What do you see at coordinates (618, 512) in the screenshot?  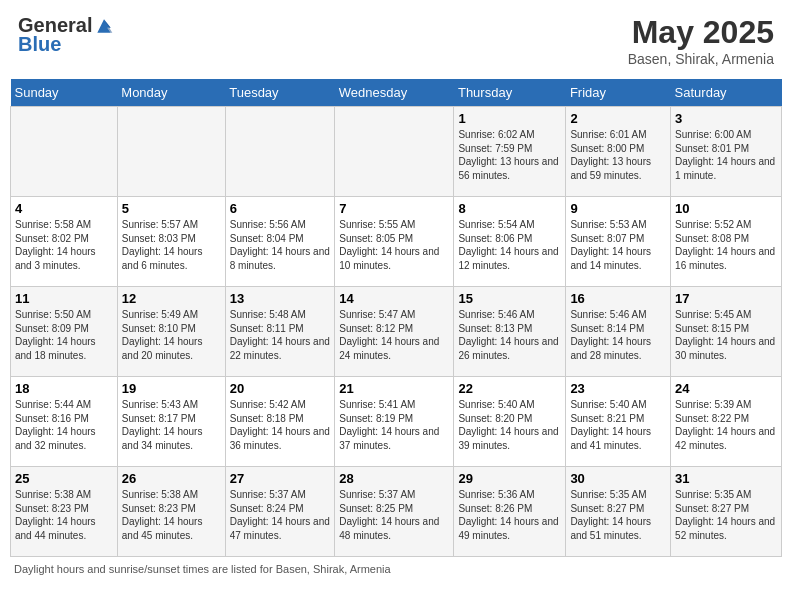 I see `calendar-cell: 30Sunrise: 5:35 AM Sunset: 8:27 PM Dayli…` at bounding box center [618, 512].